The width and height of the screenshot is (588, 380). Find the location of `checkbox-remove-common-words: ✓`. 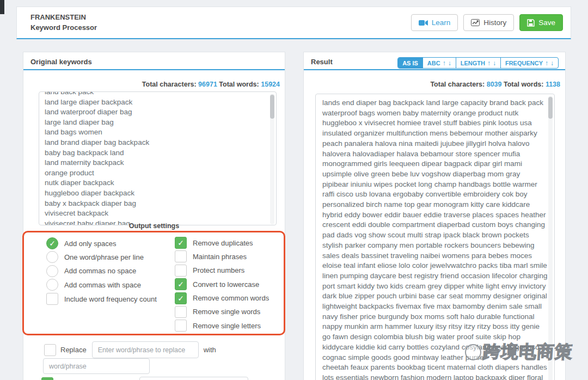

checkbox-remove-common-words: ✓ is located at coordinates (181, 298).